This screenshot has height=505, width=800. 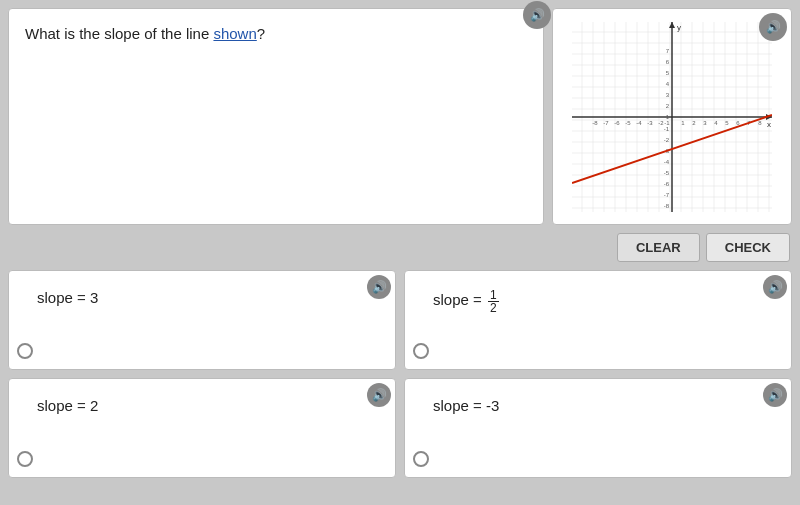 What do you see at coordinates (650, 123) in the screenshot?
I see `svg-text: -3` at bounding box center [650, 123].